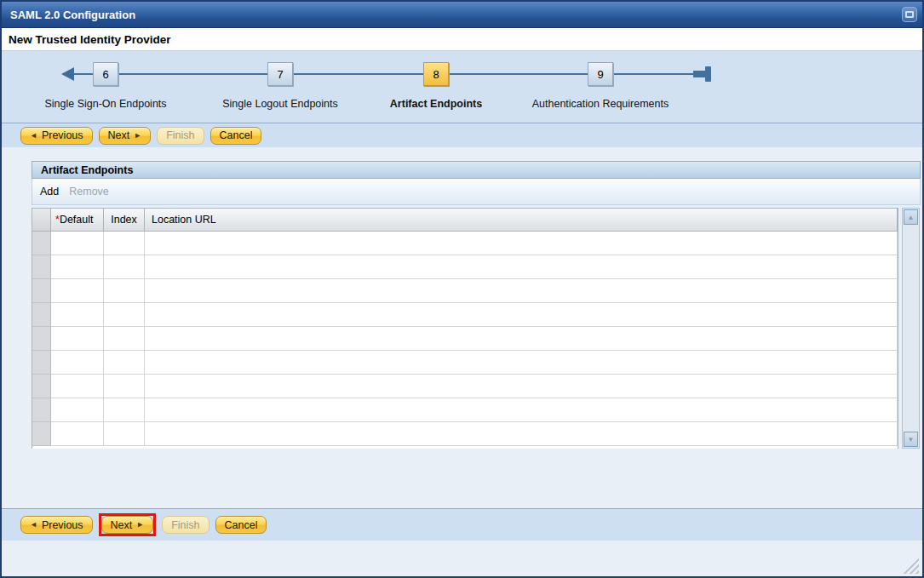 The image size is (924, 578). What do you see at coordinates (90, 39) in the screenshot?
I see `page-title: New Trusted Identity Provider` at bounding box center [90, 39].